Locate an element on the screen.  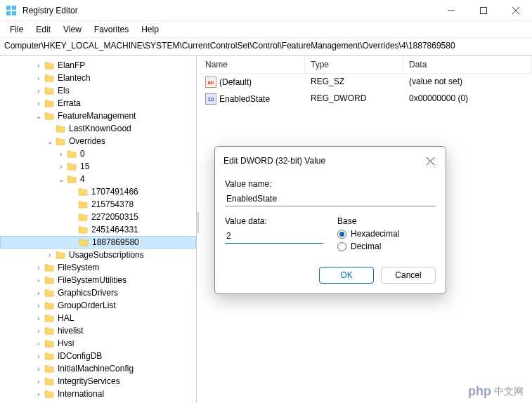
maximize-button is located at coordinates (484, 10).